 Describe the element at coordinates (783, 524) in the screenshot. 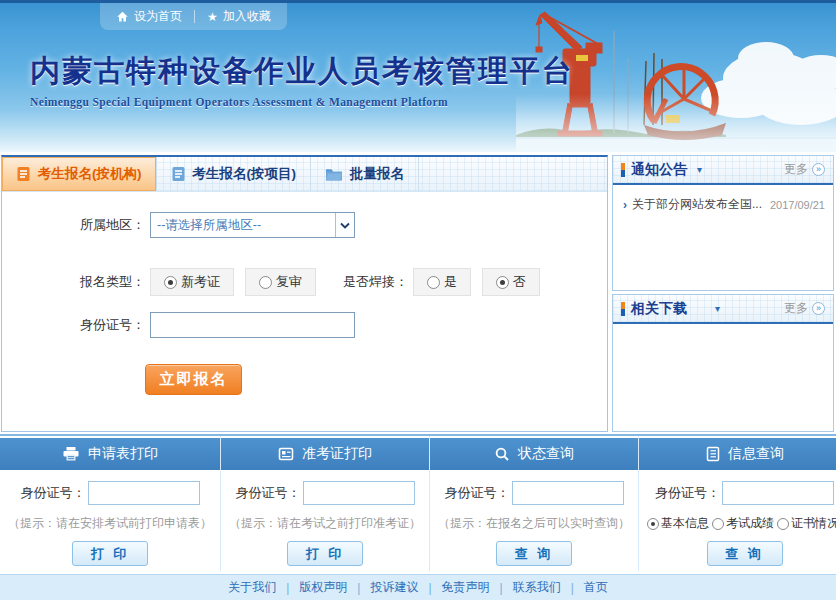

I see `cert-status-radio` at that location.